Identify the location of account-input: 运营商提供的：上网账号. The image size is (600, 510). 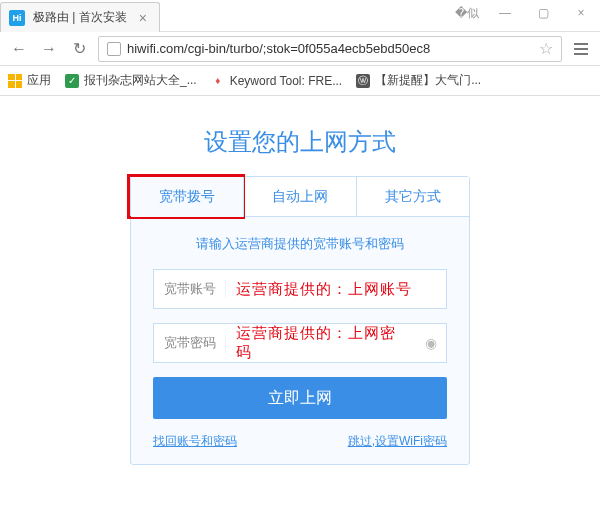
(336, 290).